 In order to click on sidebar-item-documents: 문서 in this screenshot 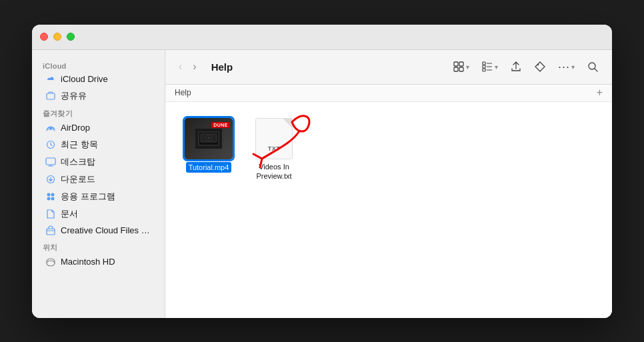, I will do `click(99, 214)`.